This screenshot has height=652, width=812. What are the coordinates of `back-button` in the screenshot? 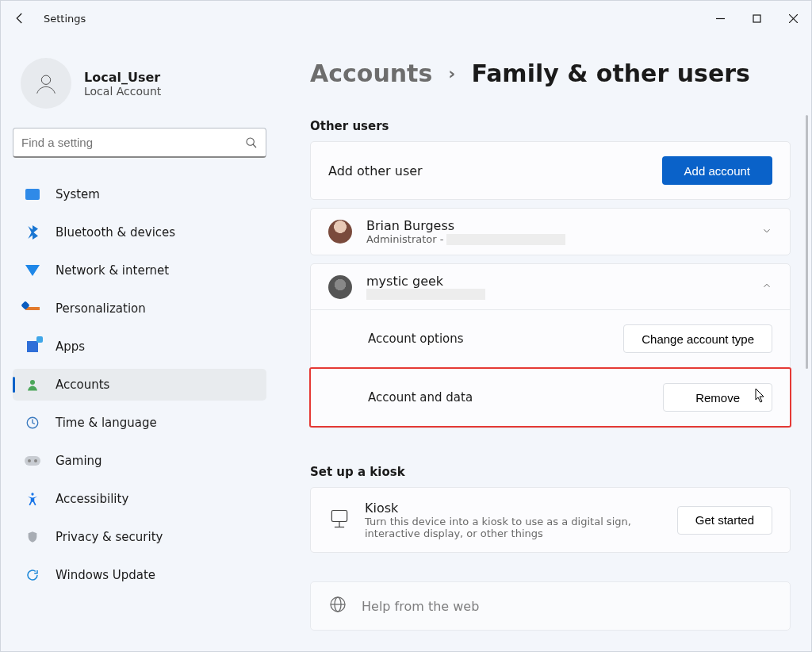 It's located at (20, 18).